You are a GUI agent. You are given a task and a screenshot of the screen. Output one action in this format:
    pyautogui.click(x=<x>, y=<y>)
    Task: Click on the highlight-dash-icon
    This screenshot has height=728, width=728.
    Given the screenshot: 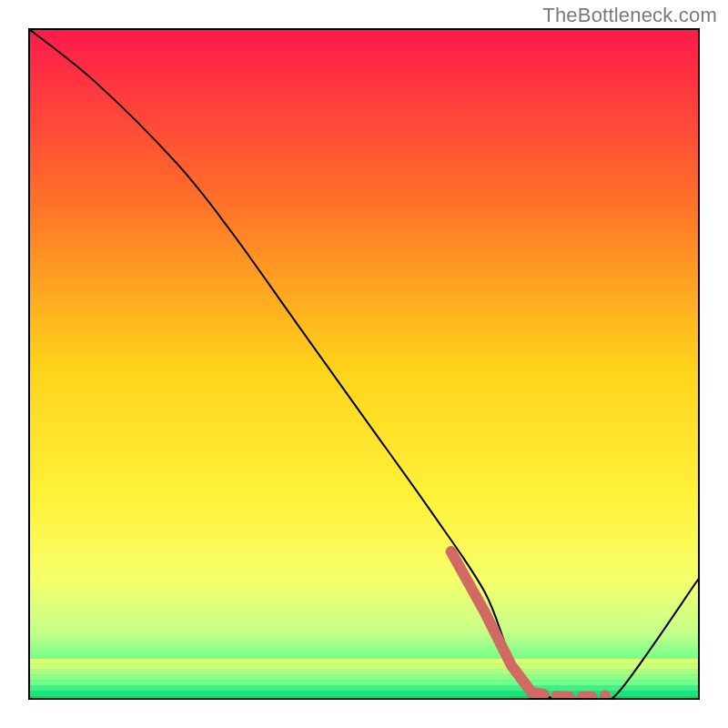 What is the action you would take?
    pyautogui.click(x=561, y=695)
    